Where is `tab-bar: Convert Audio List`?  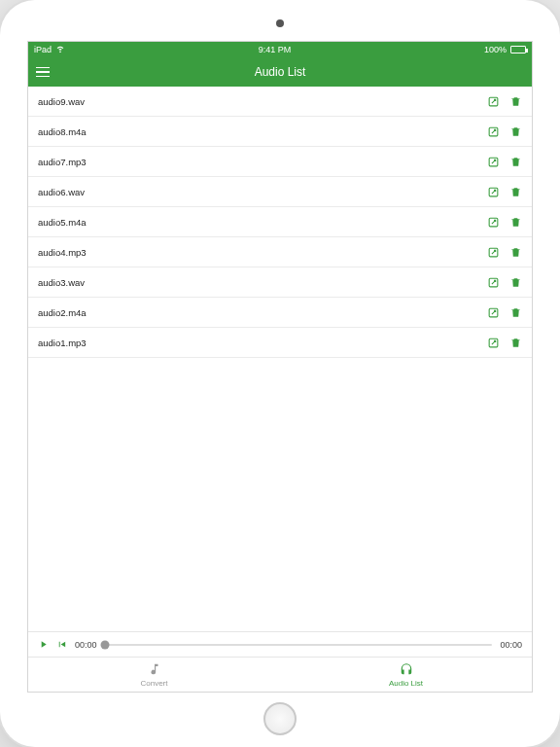 tab-bar: Convert Audio List is located at coordinates (280, 674).